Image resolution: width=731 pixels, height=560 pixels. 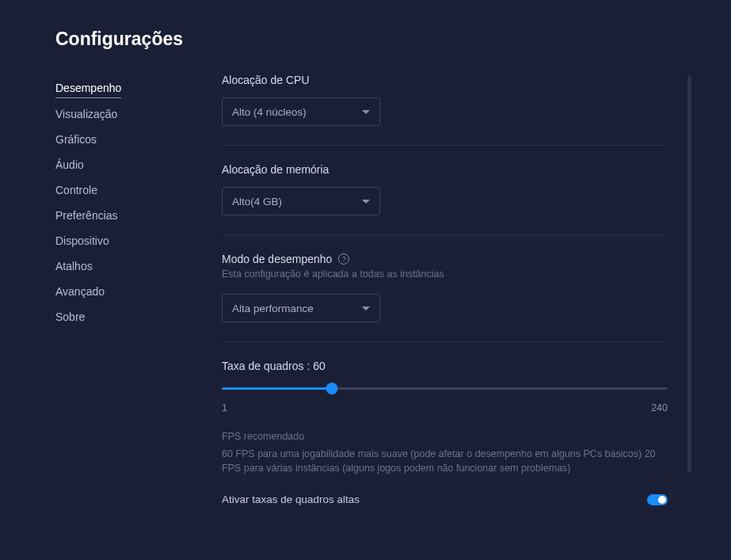 I want to click on sidebar-item-audio: Áudio, so click(x=115, y=165).